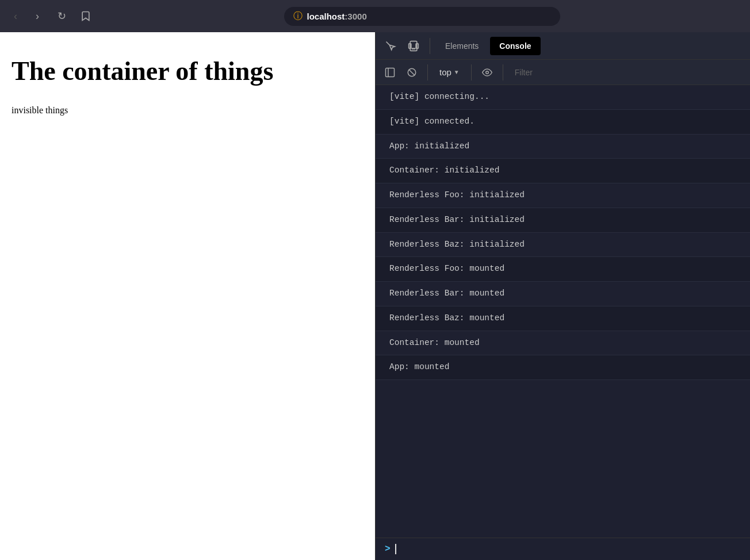 The image size is (750, 560). Describe the element at coordinates (337, 16) in the screenshot. I see `url-text: localhost:3000` at that location.